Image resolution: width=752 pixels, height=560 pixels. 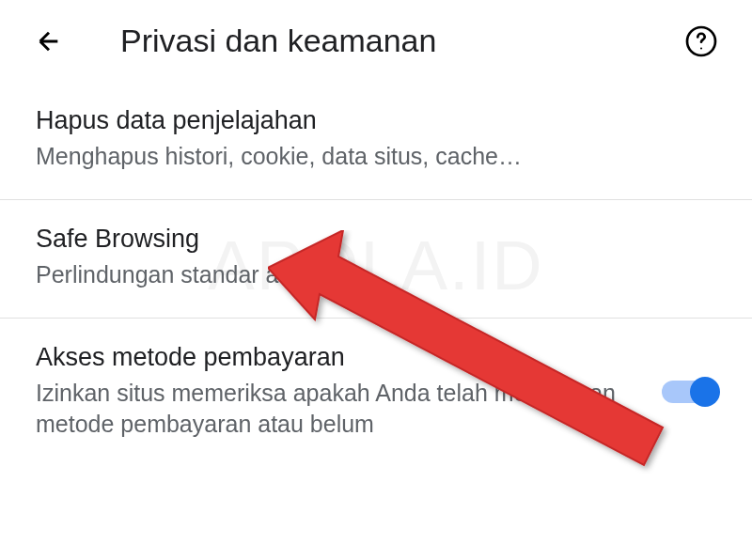 What do you see at coordinates (705, 392) in the screenshot?
I see `toggle-thumb` at bounding box center [705, 392].